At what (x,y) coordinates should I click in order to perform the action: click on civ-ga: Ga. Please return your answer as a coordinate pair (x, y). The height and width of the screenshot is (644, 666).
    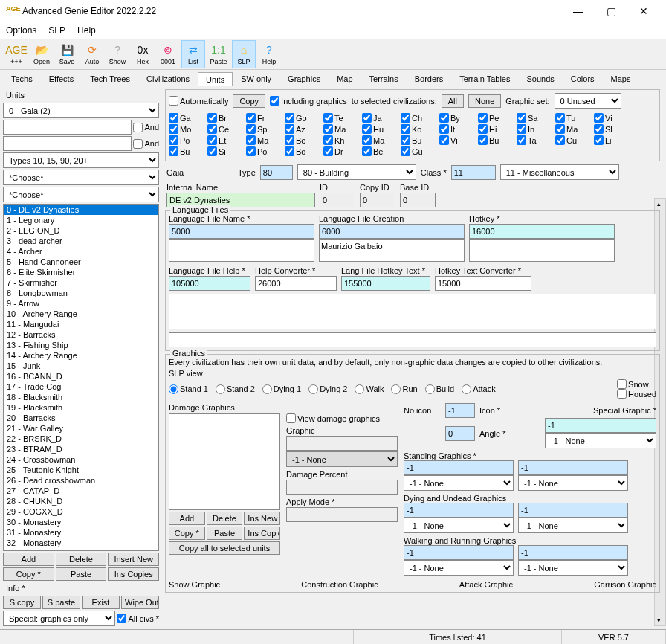
    Looking at the image, I should click on (185, 117).